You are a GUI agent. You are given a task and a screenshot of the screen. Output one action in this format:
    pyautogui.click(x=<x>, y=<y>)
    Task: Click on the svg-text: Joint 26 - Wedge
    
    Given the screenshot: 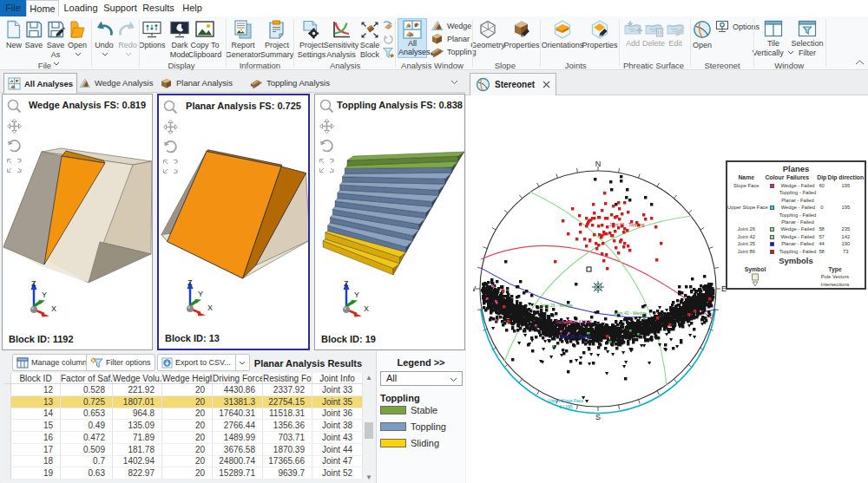 What is the action you would take?
    pyautogui.click(x=556, y=305)
    